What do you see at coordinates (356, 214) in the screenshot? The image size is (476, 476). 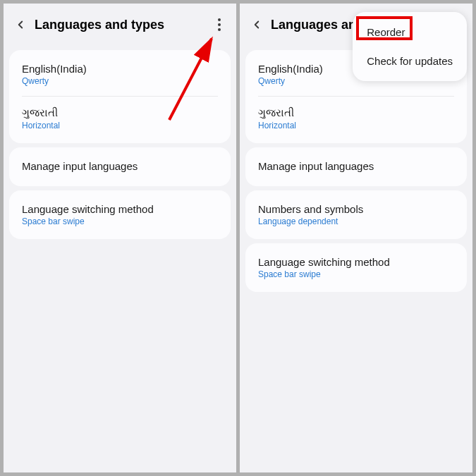 I see `numbers-symbols-card: Numbers and symbols Language dependent` at bounding box center [356, 214].